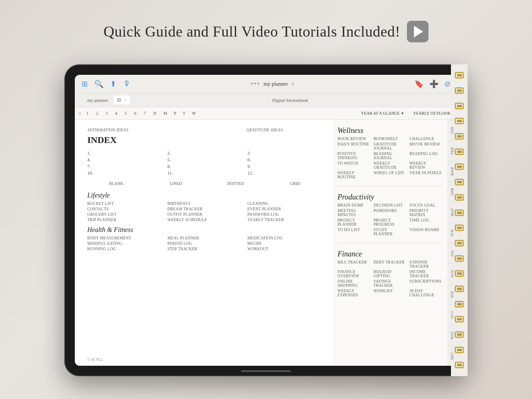 The height and width of the screenshot is (399, 532). Describe the element at coordinates (452, 273) in the screenshot. I see `month-aug: AUG` at that location.